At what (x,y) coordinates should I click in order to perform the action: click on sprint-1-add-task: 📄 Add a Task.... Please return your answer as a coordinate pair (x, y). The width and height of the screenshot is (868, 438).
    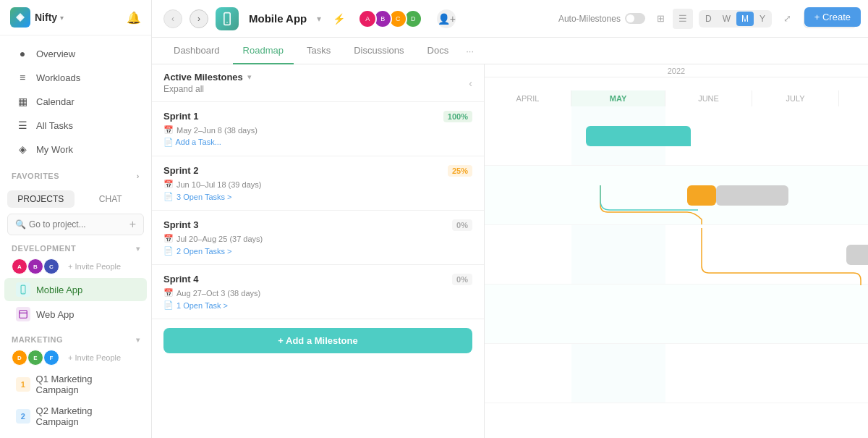
    Looking at the image, I should click on (318, 142).